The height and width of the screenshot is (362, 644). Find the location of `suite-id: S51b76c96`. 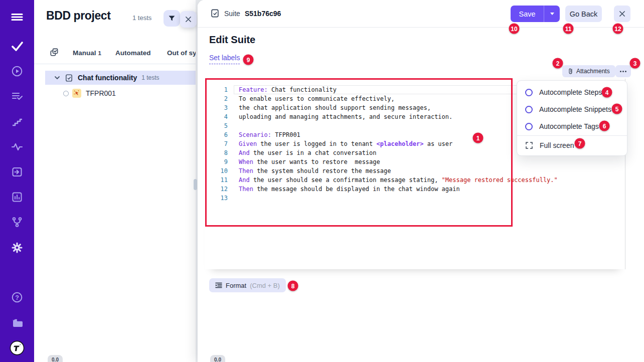

suite-id: S51b76c96 is located at coordinates (263, 14).